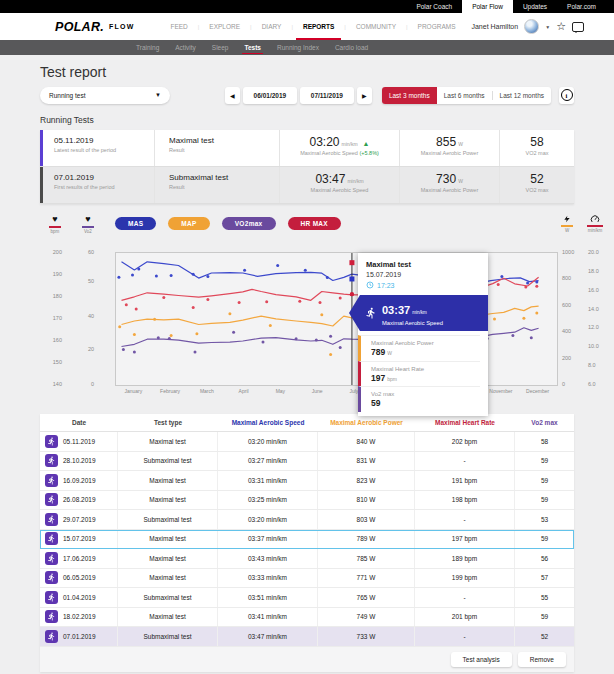  Describe the element at coordinates (79, 422) in the screenshot. I see `column-header-date: Date` at that location.